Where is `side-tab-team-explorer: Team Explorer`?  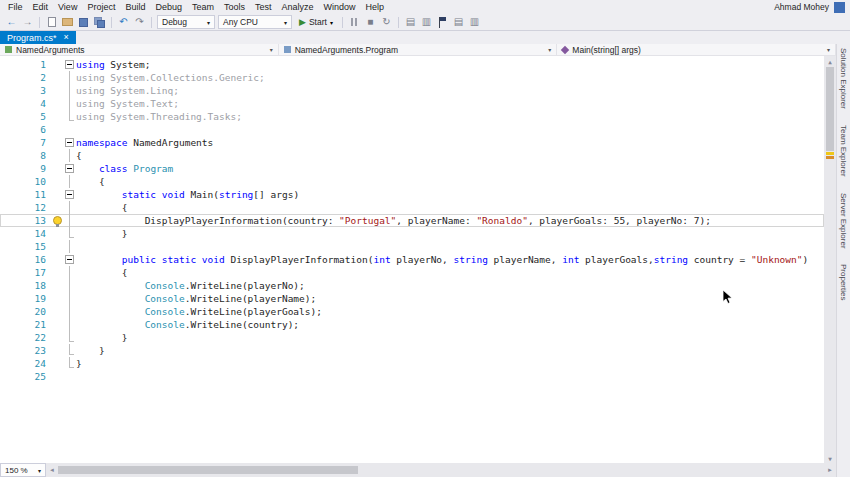 side-tab-team-explorer: Team Explorer is located at coordinates (844, 151).